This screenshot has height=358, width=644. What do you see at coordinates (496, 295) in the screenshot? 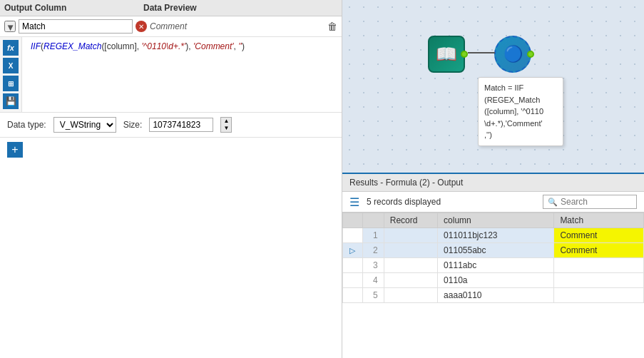
I see `column-cell: aaaa0110` at bounding box center [496, 295].